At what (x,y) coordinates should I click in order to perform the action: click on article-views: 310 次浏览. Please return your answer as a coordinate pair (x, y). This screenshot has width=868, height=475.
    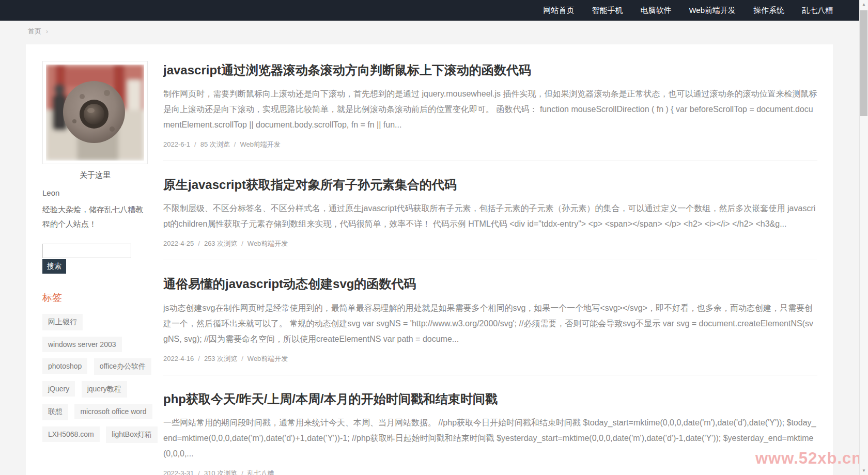
    Looking at the image, I should click on (221, 472).